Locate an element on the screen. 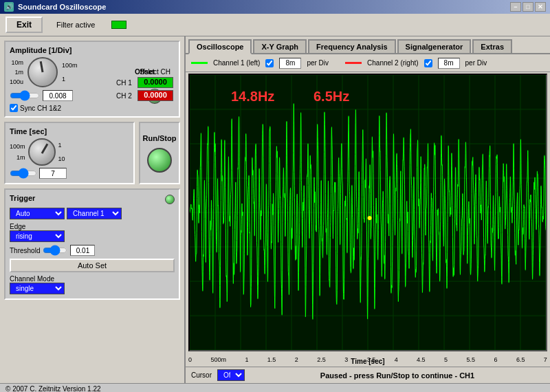 This screenshot has width=550, height=392. time-label-1m: 1m is located at coordinates (21, 157).